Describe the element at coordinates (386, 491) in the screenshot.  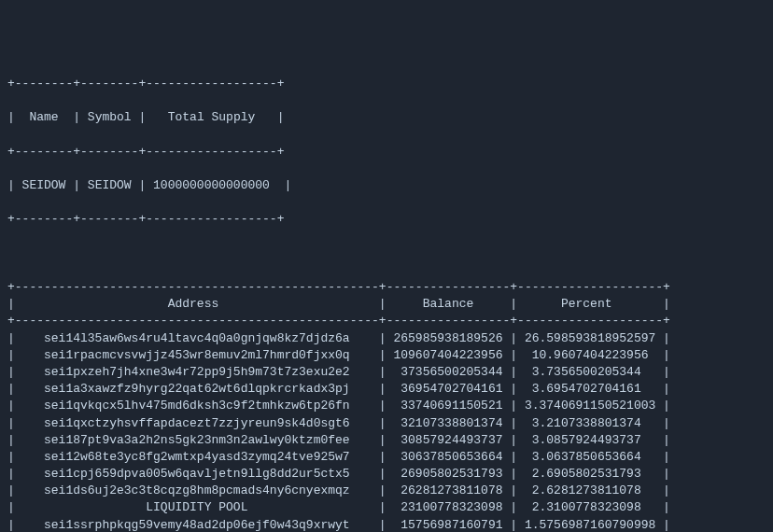
I see `holders-table-row: | sei1ds6uj2e3c3t8cqzg8hm8pcmads4ny6cnye…` at that location.